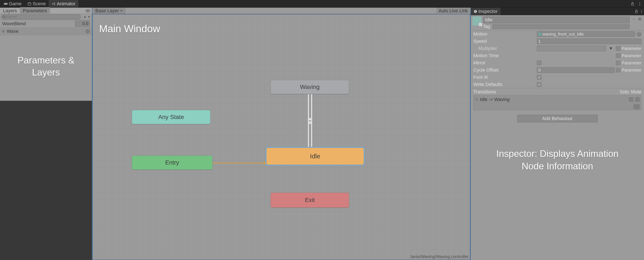 This screenshot has width=644, height=260. I want to click on drag-handle-icon: ≡, so click(477, 100).